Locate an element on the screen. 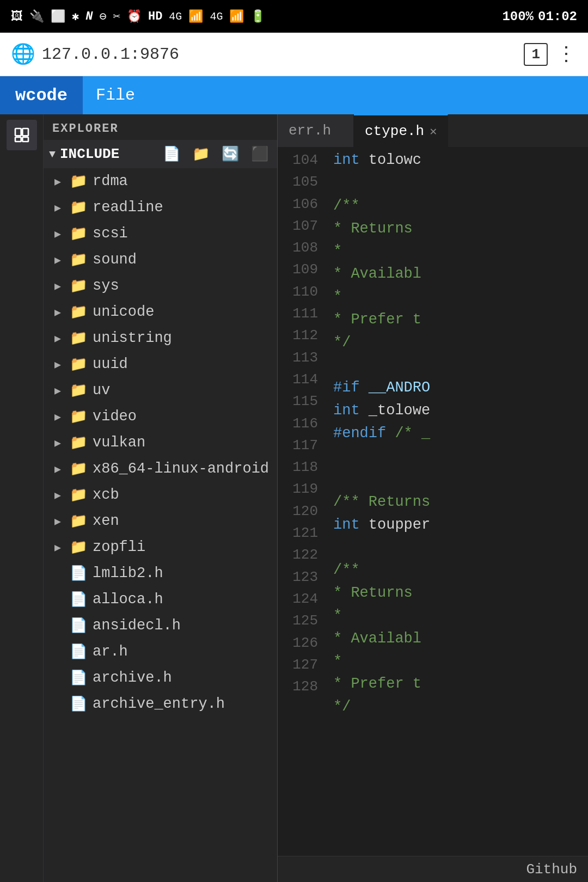 Image resolution: width=588 pixels, height=882 pixels. list-item: ▶ 📁 uv is located at coordinates (160, 390).